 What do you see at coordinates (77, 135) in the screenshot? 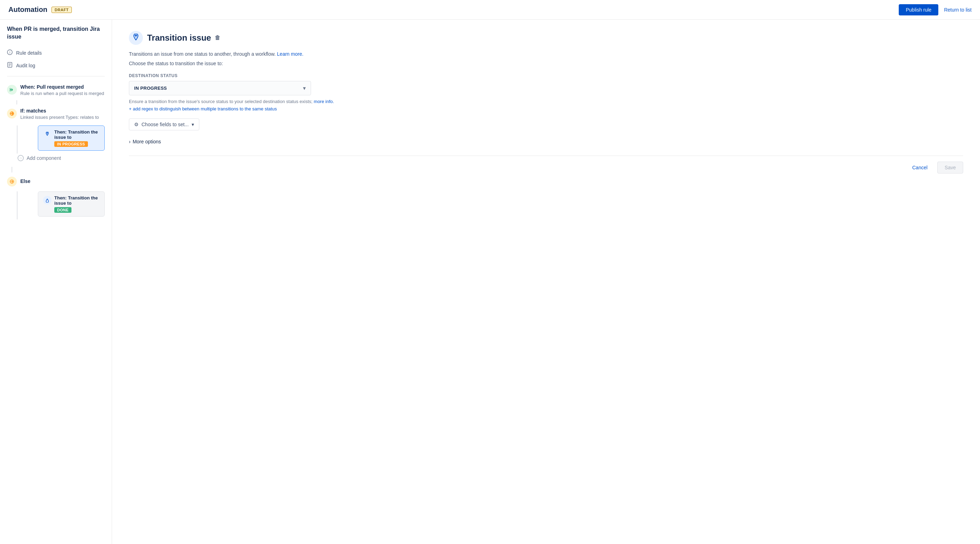
I see `then-true-title: Then: Transition the issue to` at bounding box center [77, 135].